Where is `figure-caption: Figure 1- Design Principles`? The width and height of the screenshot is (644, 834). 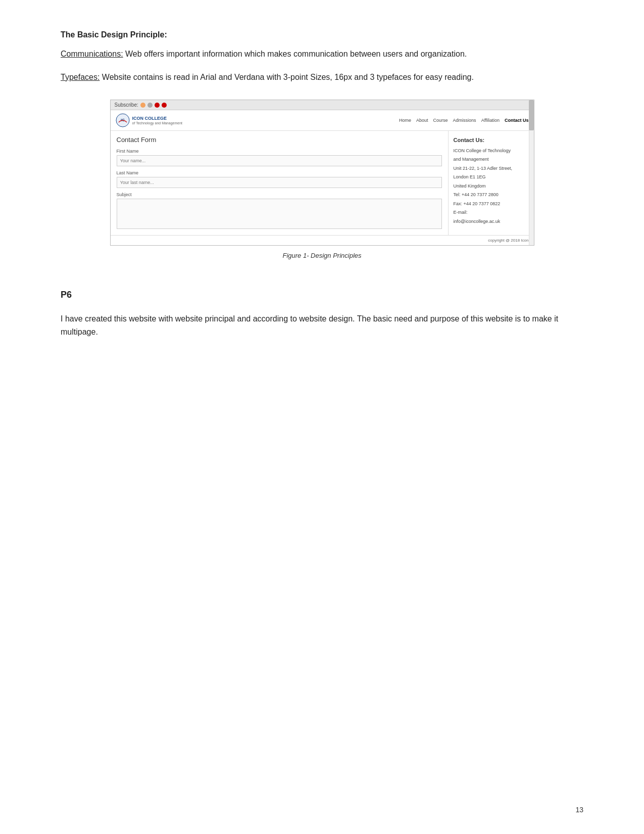 figure-caption: Figure 1- Design Principles is located at coordinates (322, 256).